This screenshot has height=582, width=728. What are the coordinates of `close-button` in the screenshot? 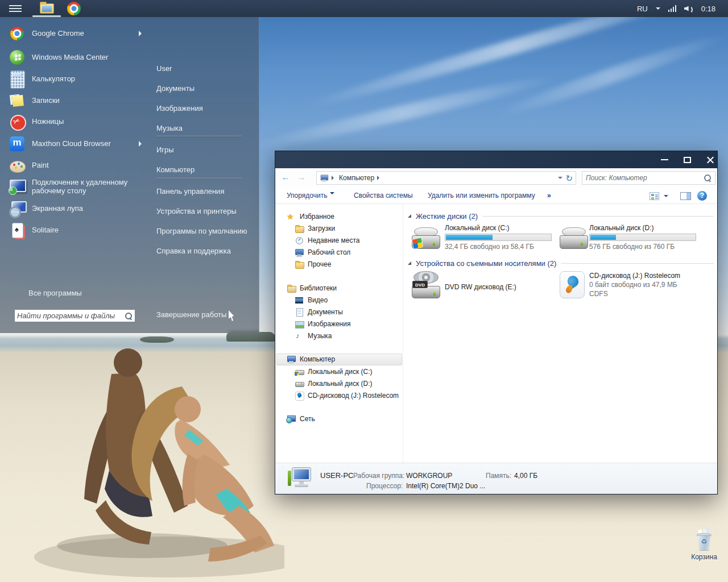 It's located at (710, 160).